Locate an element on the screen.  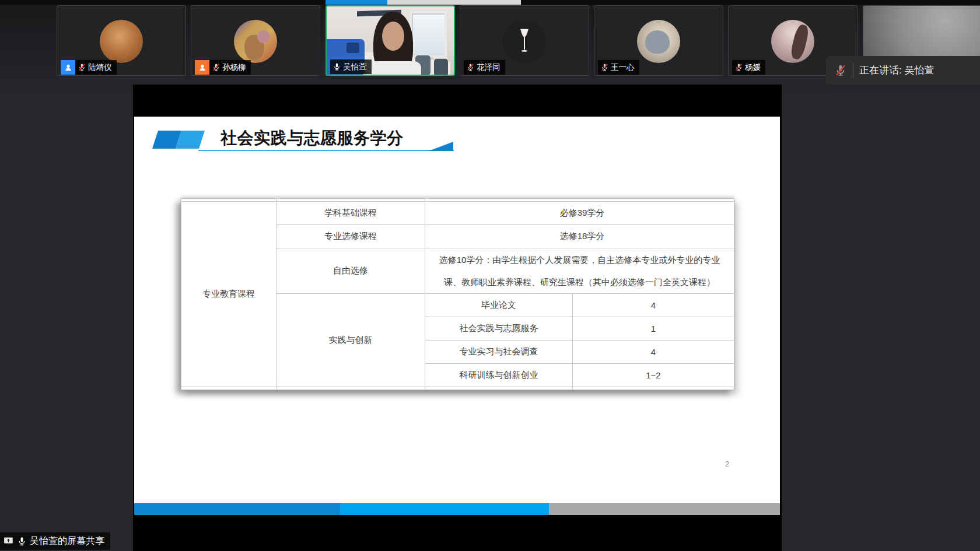
table-cell-value: 必修39学分 is located at coordinates (580, 213).